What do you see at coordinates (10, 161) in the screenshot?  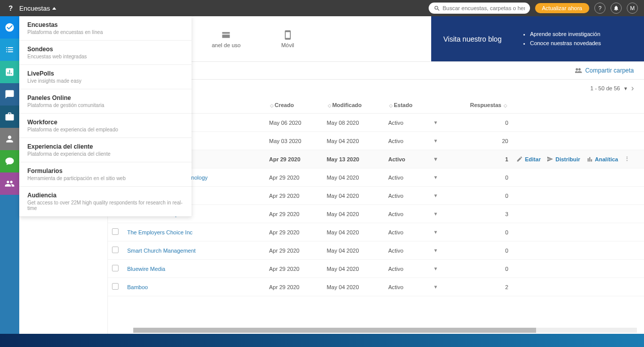 I see `message-icon` at bounding box center [10, 161].